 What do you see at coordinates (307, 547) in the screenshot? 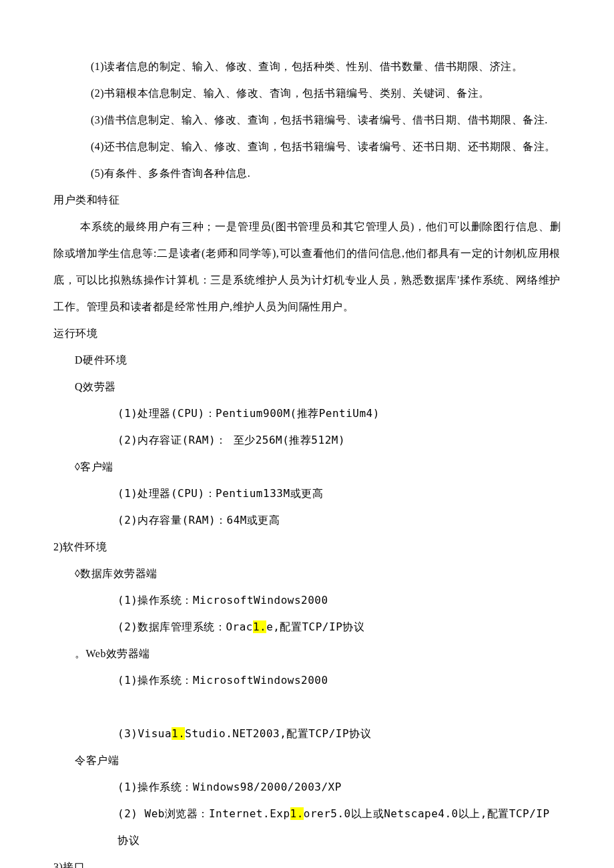
I see `heading-software-env: 2)软件环境` at bounding box center [307, 547].